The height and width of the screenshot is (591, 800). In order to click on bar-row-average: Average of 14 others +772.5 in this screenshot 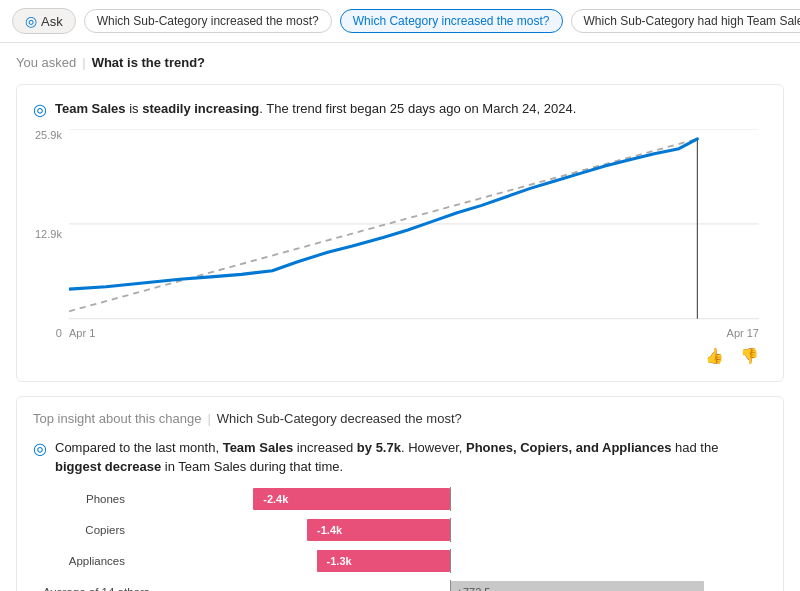, I will do `click(405, 586)`.